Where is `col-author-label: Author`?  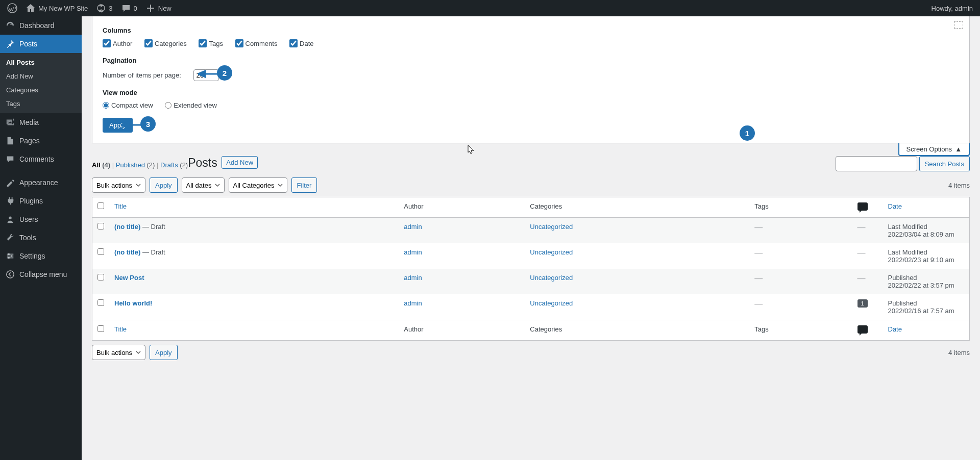 col-author-label: Author is located at coordinates (117, 43).